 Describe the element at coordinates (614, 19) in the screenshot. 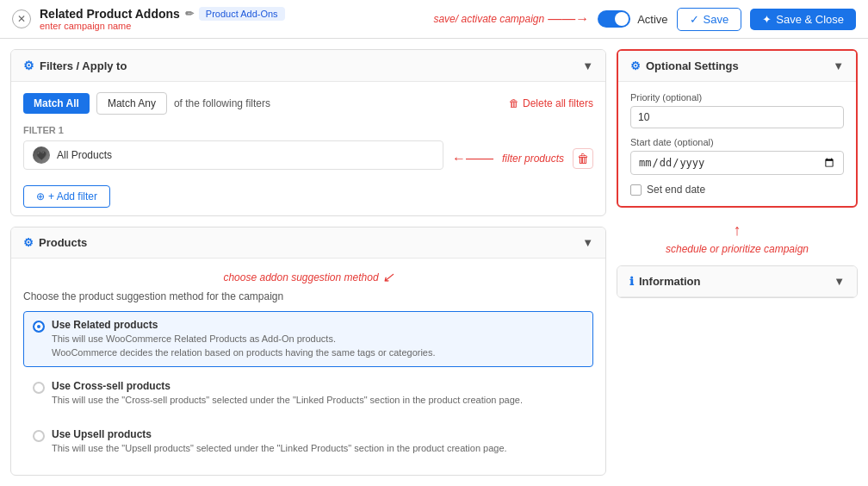

I see `active-toggle` at that location.